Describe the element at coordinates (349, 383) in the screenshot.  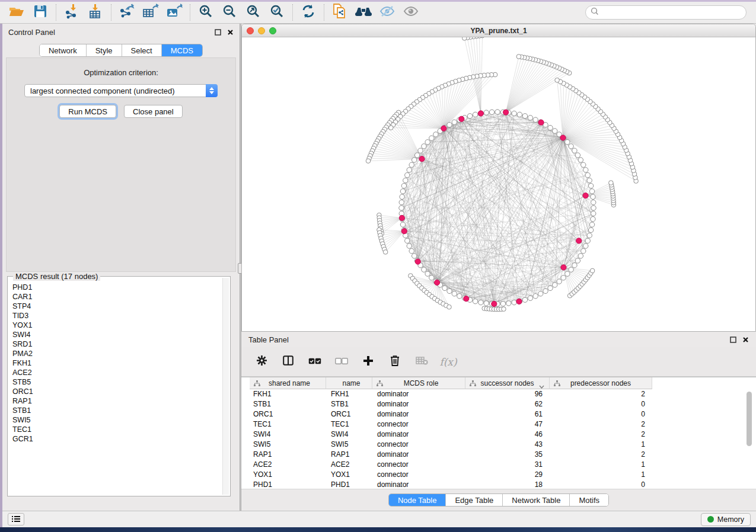
I see `column-header-name: name` at that location.